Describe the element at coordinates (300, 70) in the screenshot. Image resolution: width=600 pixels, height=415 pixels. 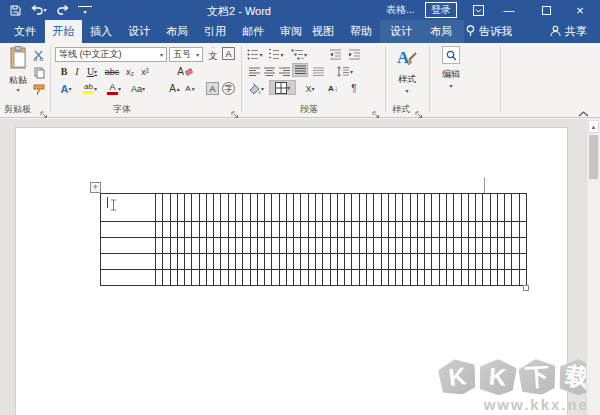
I see `justify-icon` at that location.